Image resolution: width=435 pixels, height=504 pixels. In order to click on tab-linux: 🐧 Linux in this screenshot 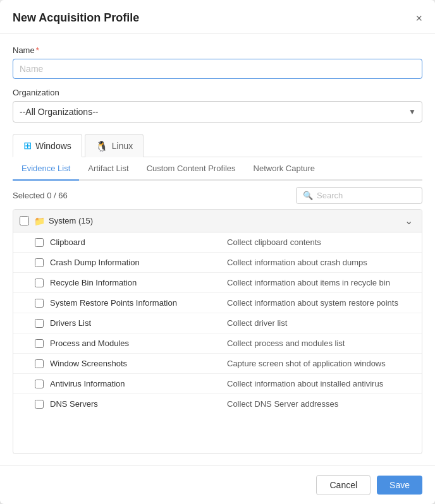, I will do `click(114, 145)`.